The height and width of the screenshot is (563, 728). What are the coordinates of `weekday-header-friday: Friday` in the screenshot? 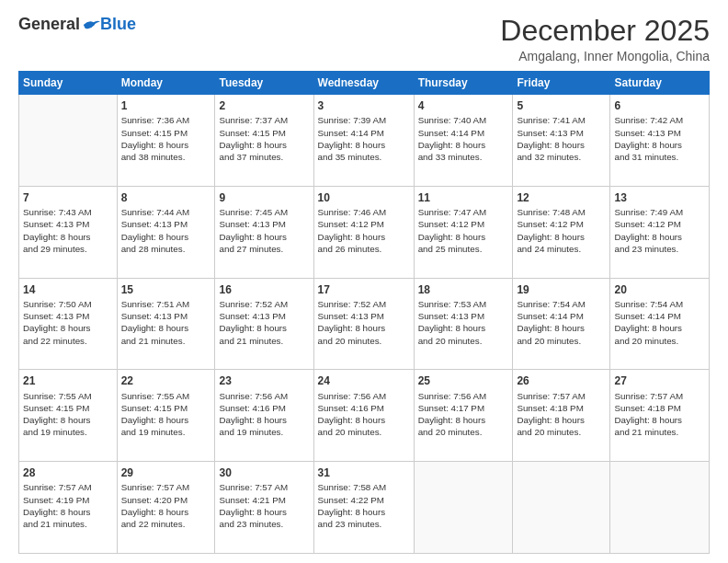 It's located at (562, 83).